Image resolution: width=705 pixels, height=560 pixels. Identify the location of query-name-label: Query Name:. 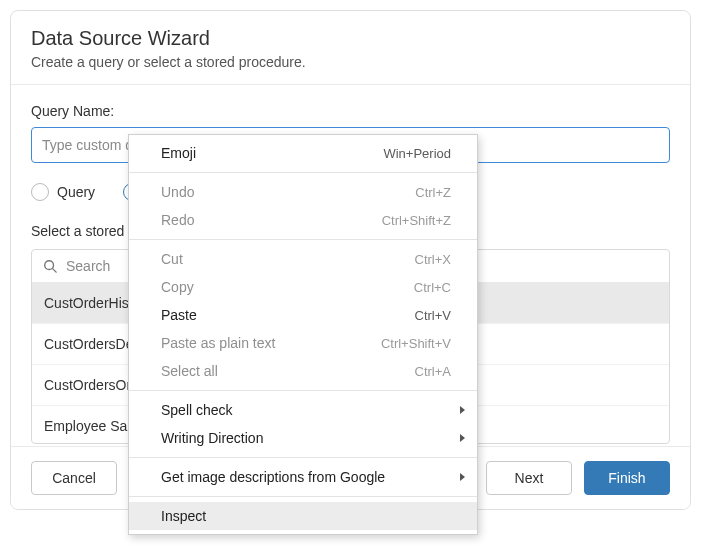
(350, 111).